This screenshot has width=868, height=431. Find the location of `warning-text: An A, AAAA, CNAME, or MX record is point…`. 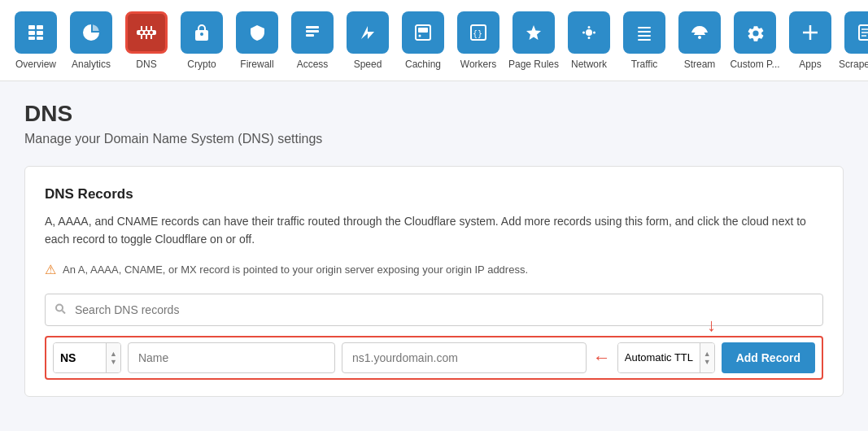

warning-text: An A, AAAA, CNAME, or MX record is point… is located at coordinates (295, 270).